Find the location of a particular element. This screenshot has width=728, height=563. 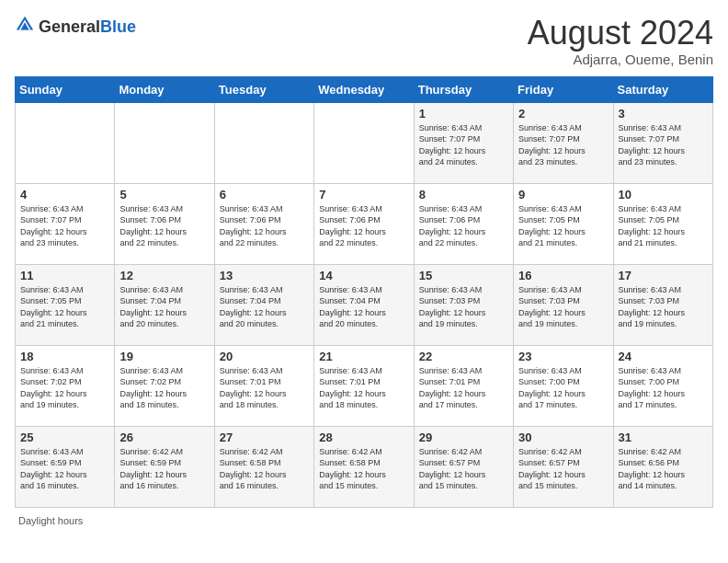

calendar-cell: 3Sunrise: 6:43 AM Sunset: 7:07 PM Daylig… is located at coordinates (663, 143).